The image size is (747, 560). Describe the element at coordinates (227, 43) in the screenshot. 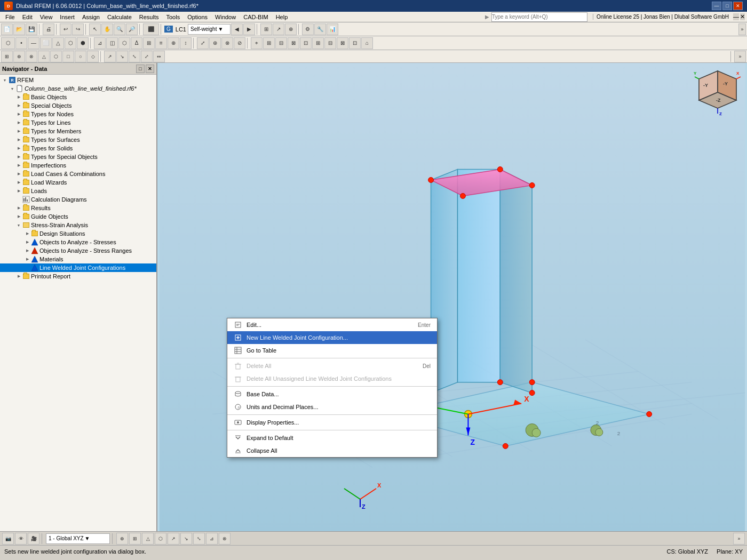

I see `tb2-18: ⊗` at that location.